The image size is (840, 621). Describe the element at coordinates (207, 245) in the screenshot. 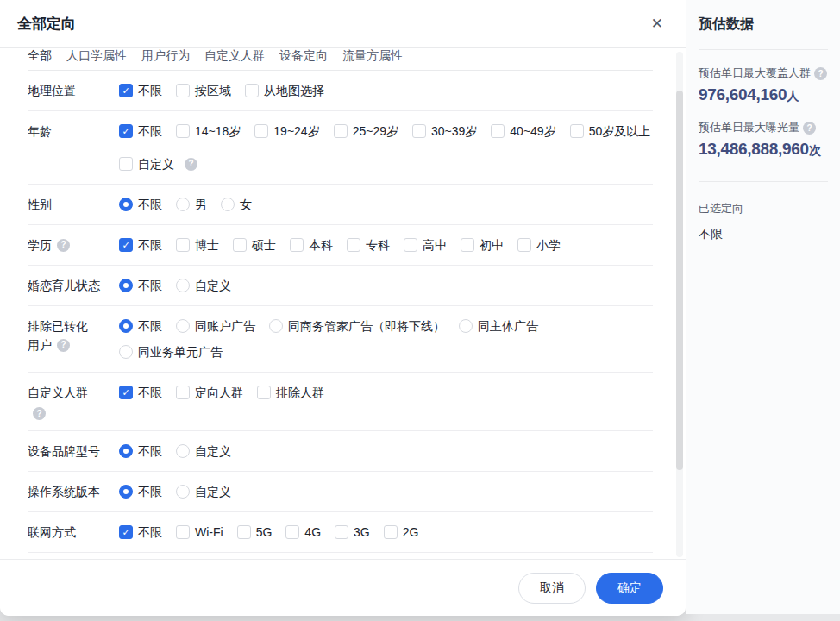

I see `option-label: 博士` at that location.